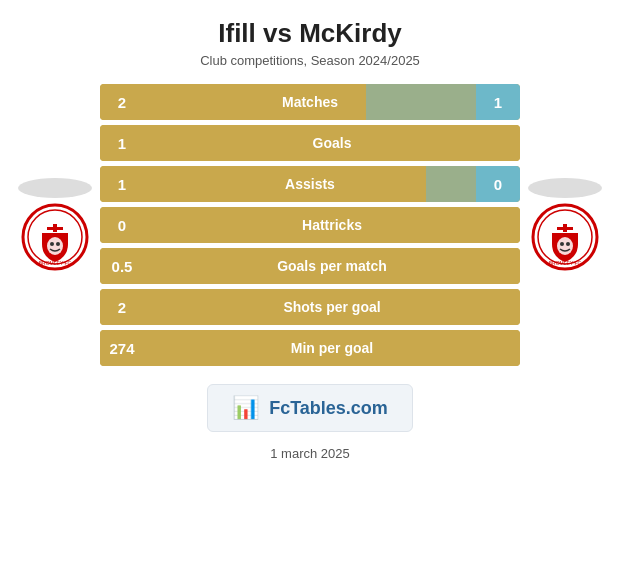  What do you see at coordinates (310, 225) in the screenshot?
I see `stat-row-hattricks: 0Hattricks` at bounding box center [310, 225].